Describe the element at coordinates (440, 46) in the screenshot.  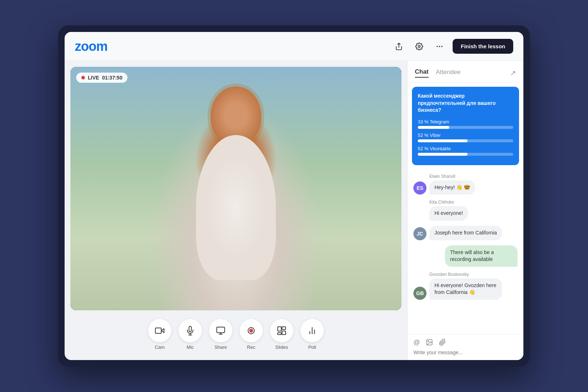
I see `more-options-button` at that location.